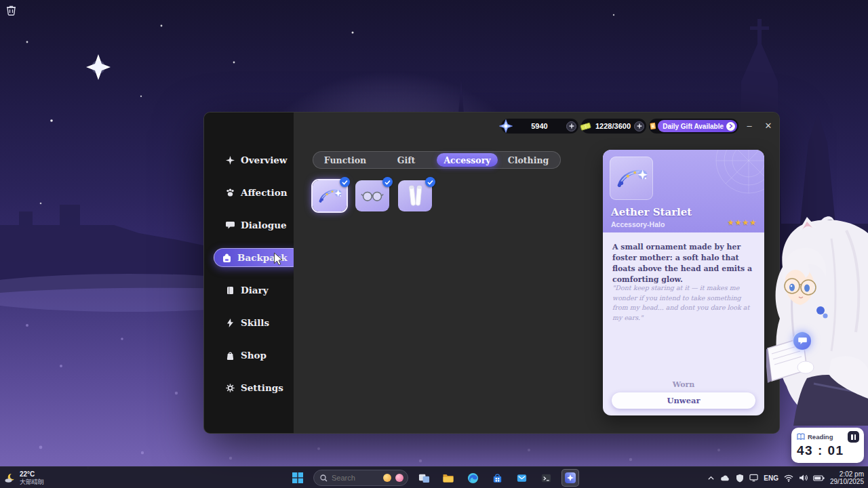 The height and width of the screenshot is (488, 868). What do you see at coordinates (817, 321) in the screenshot?
I see `companion-character` at bounding box center [817, 321].